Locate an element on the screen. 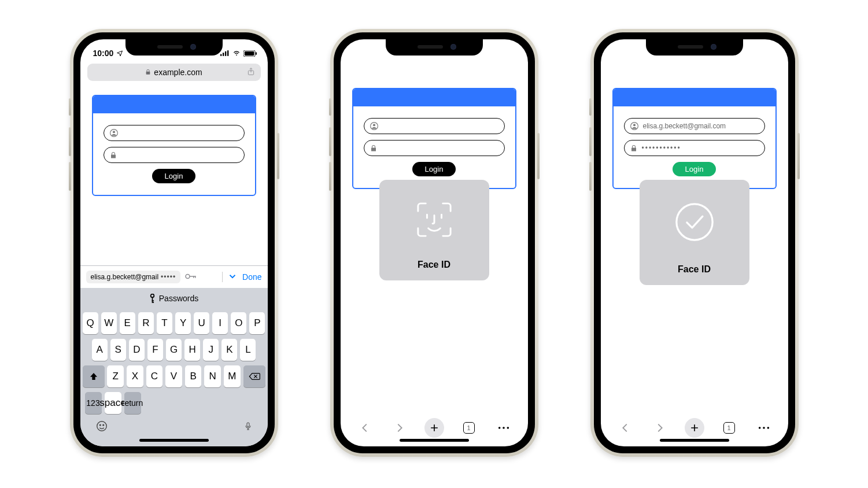 The height and width of the screenshot is (488, 868). key-v: V is located at coordinates (173, 376).